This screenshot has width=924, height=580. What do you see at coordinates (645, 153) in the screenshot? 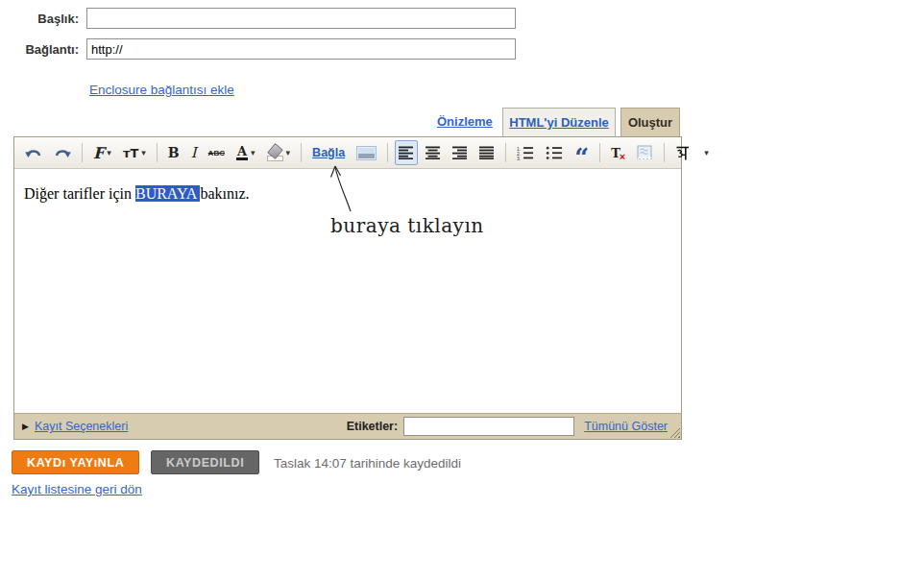
I see `spellcheck-button` at bounding box center [645, 153].